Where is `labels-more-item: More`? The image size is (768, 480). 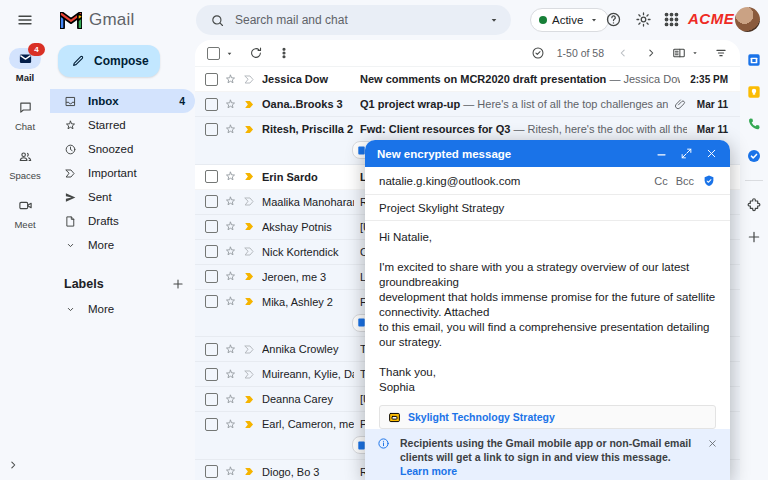
labels-more-item: More is located at coordinates (122, 309).